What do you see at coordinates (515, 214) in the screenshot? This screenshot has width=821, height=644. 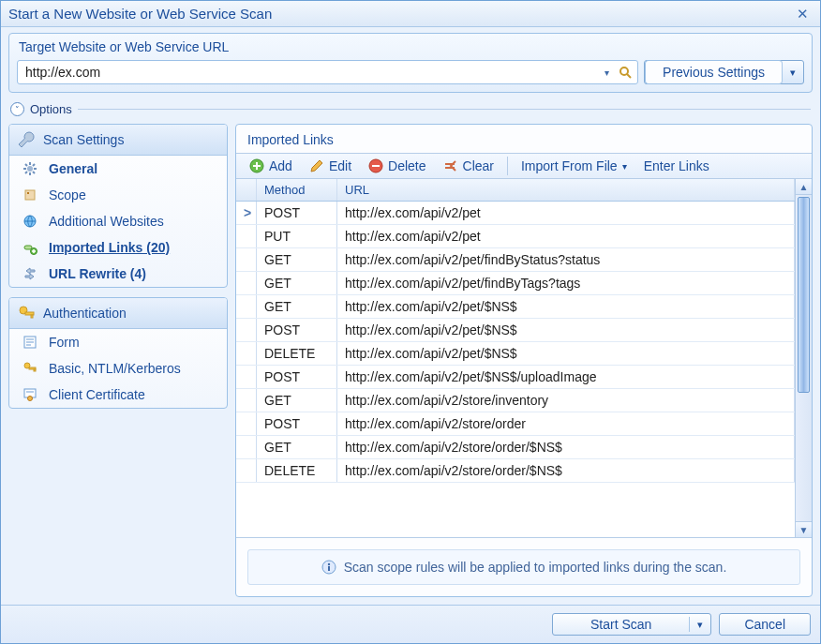 I see `table-row: >POSThttp://ex.com/api/v2/pet` at bounding box center [515, 214].